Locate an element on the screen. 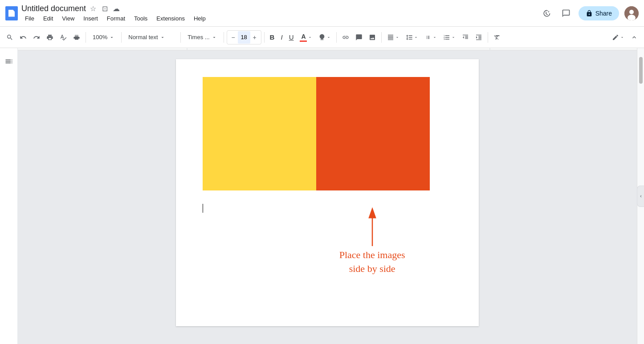  ordered-list-button is located at coordinates (449, 37).